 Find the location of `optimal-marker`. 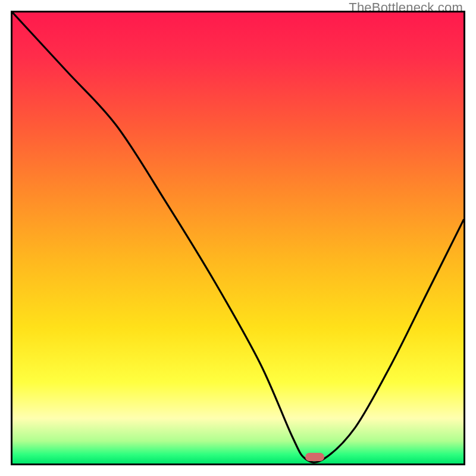

optimal-marker is located at coordinates (315, 457).